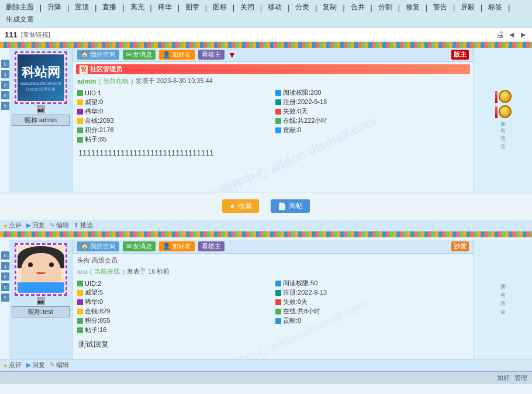 The image size is (532, 394). What do you see at coordinates (137, 7) in the screenshot?
I see `toolbar-gift: 离充` at bounding box center [137, 7].